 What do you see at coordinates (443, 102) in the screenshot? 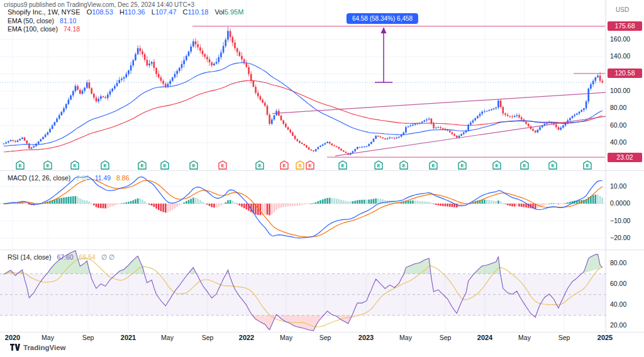
I see `trend-line` at bounding box center [443, 102].